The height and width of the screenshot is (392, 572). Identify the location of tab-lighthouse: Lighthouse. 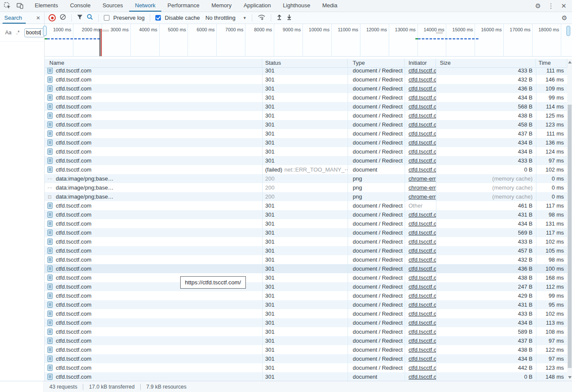
(297, 6).